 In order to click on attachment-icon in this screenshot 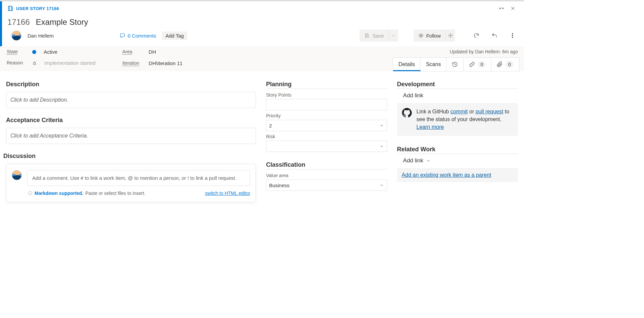, I will do `click(500, 64)`.